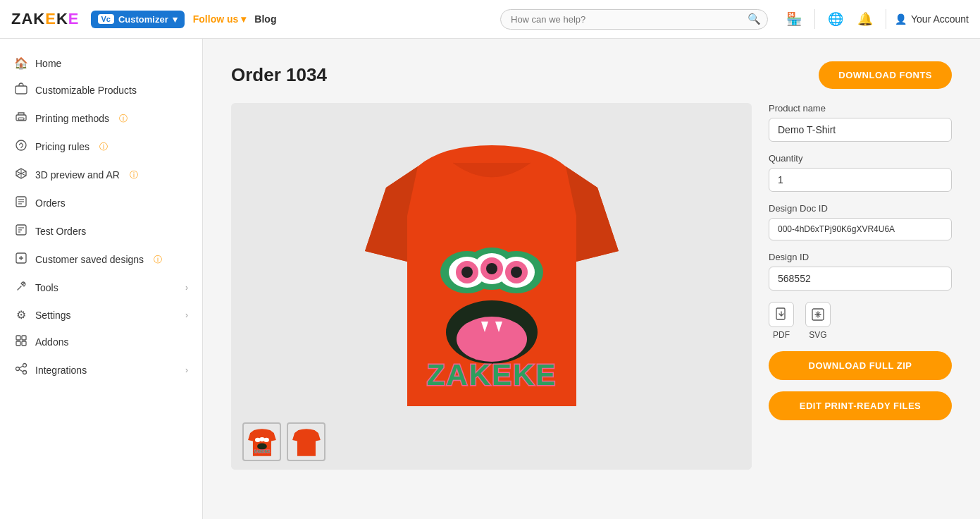  Describe the element at coordinates (900, 19) in the screenshot. I see `user-icon: 👤` at that location.